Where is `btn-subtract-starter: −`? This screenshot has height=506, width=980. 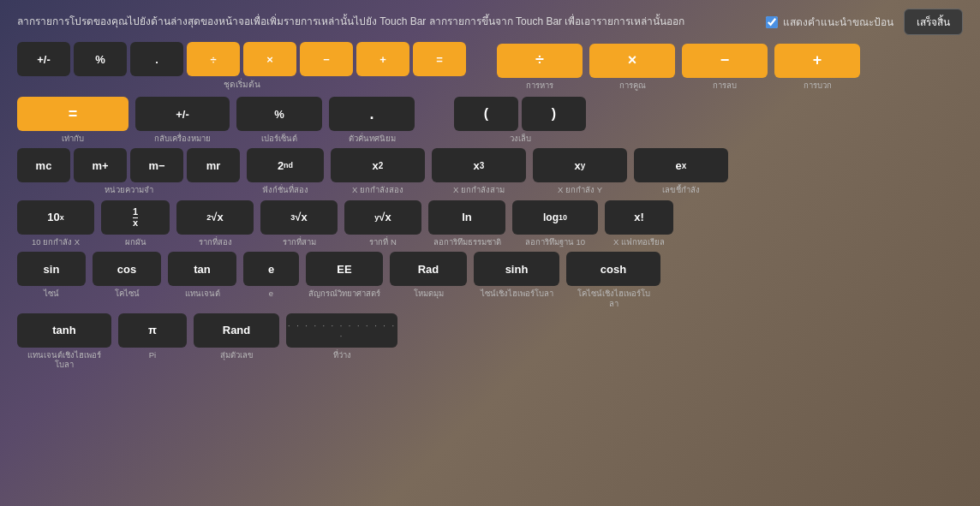 btn-subtract-starter: − is located at coordinates (326, 59).